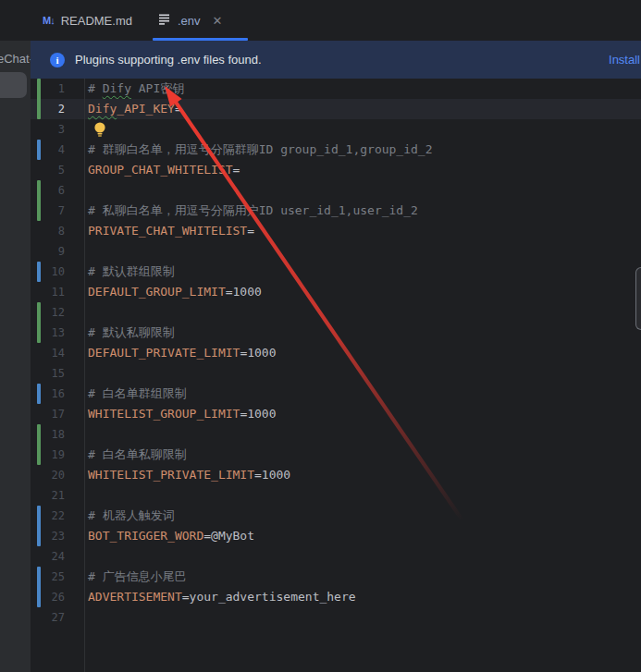  What do you see at coordinates (48, 251) in the screenshot?
I see `line-number: 9` at bounding box center [48, 251].